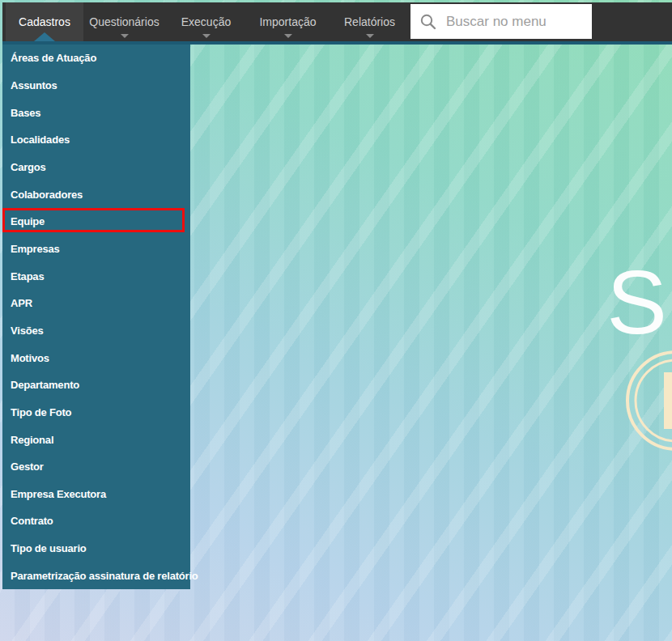 Image resolution: width=672 pixels, height=641 pixels. What do you see at coordinates (96, 385) in the screenshot?
I see `menu-item-departamento: Departamento` at bounding box center [96, 385].